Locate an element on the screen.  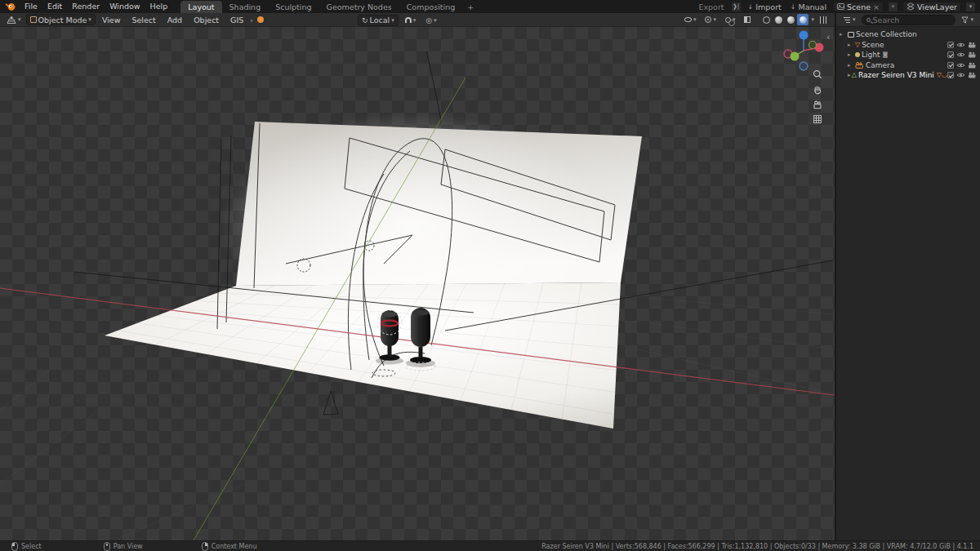
menu-select: Select is located at coordinates (144, 20).